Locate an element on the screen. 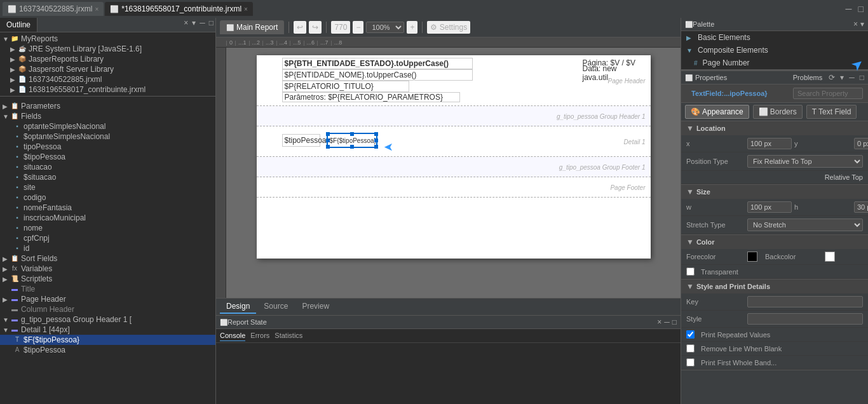  element-label: $F{$tipoPessoa} is located at coordinates (119, 340).